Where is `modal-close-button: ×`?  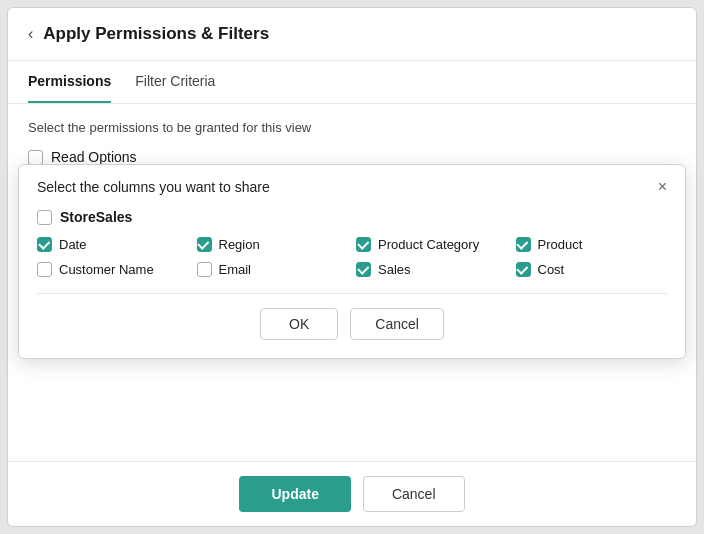 modal-close-button: × is located at coordinates (662, 187).